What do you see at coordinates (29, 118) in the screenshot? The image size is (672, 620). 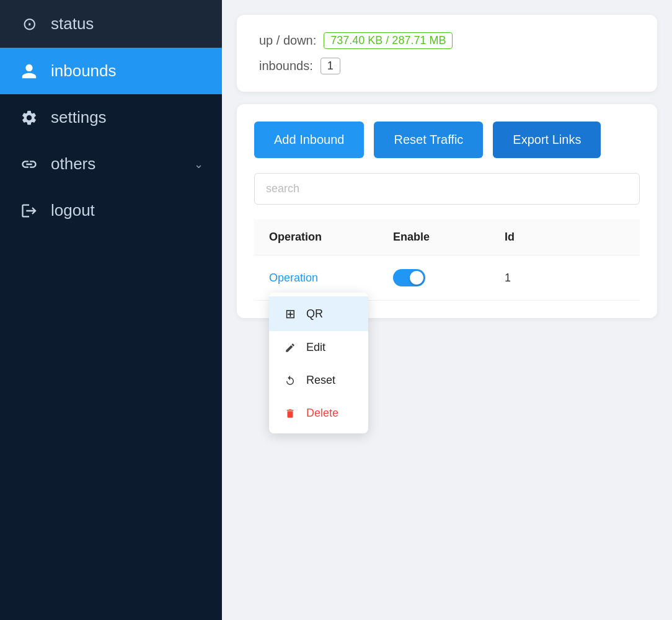 I see `settings-icon` at bounding box center [29, 118].